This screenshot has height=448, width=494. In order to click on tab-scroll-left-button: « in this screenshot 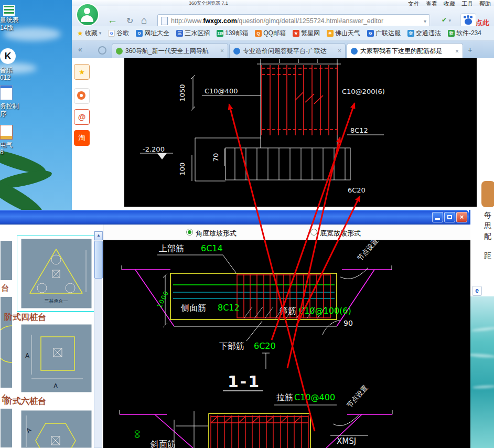, I will do `click(80, 49)`.